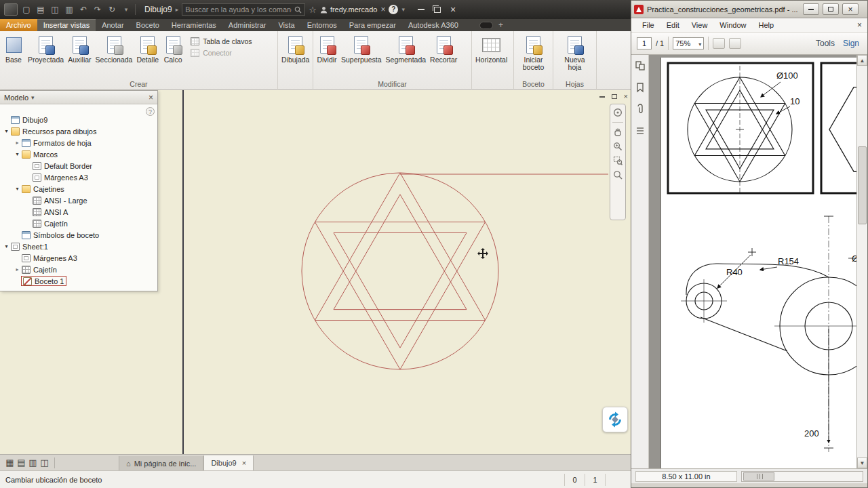  I want to click on circumscribed-circle, so click(400, 271).